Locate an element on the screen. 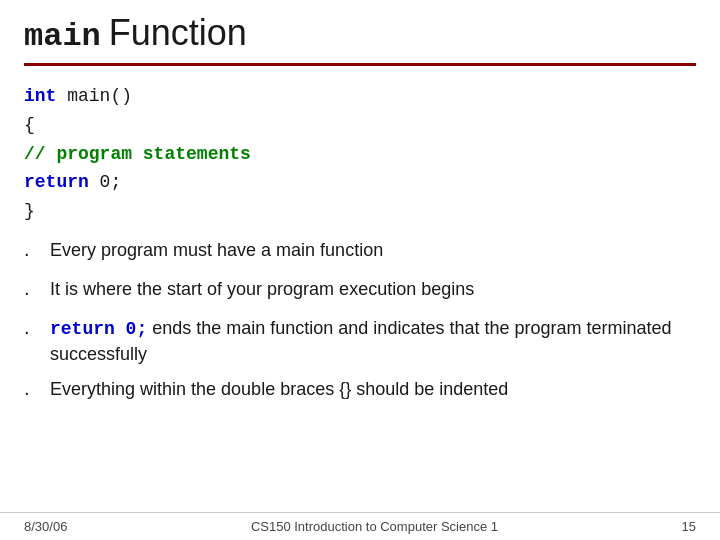  list-item: · Every program must have a main functio… is located at coordinates (360, 252).